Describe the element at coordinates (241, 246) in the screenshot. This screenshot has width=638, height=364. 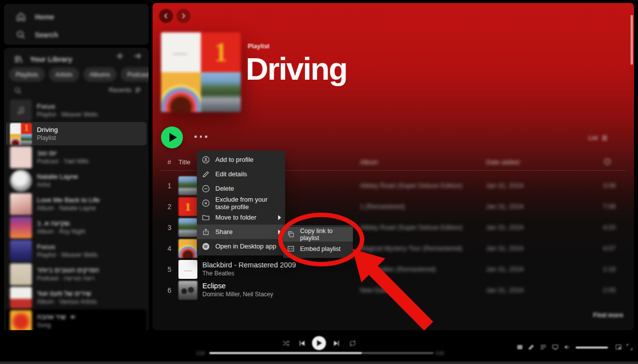
I see `menu-item-open-desktop-app: Open in Desktop app` at that location.